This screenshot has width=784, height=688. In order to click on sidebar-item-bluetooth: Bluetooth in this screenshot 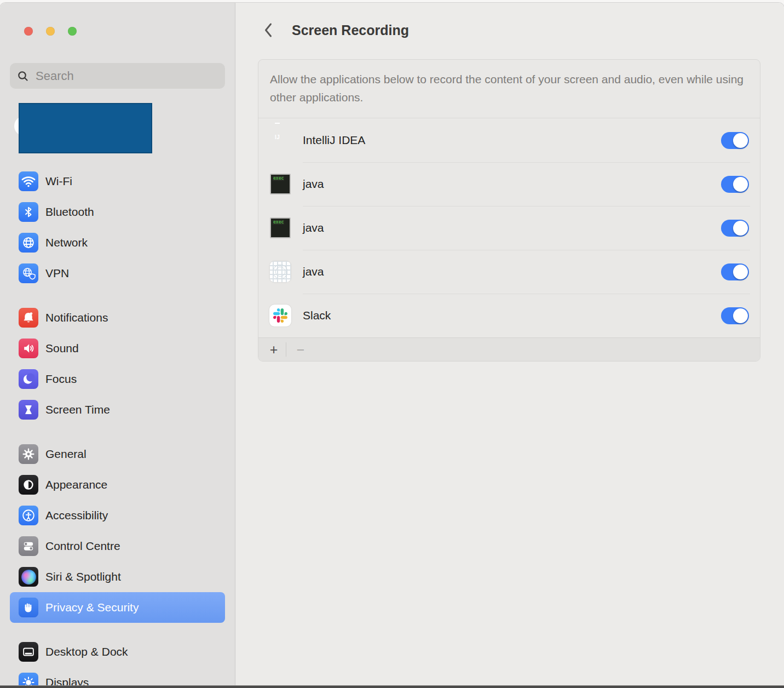, I will do `click(117, 212)`.